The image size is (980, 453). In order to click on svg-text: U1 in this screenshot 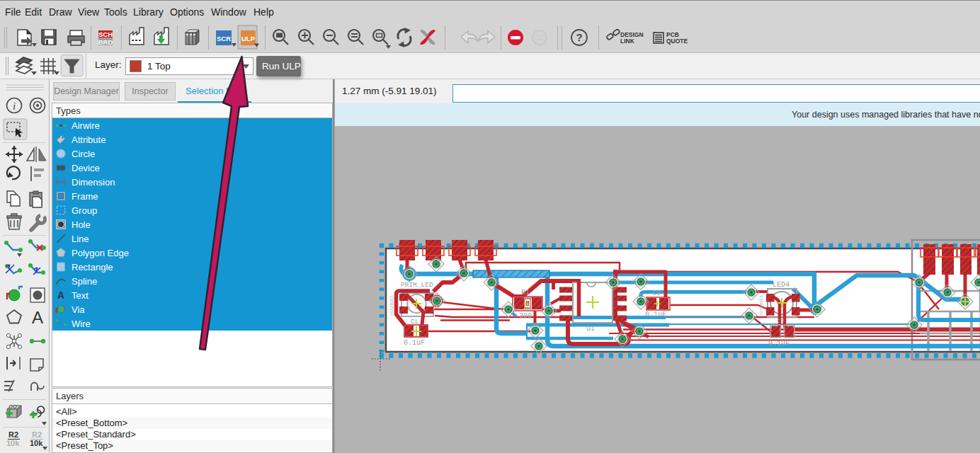, I will do `click(591, 328)`.